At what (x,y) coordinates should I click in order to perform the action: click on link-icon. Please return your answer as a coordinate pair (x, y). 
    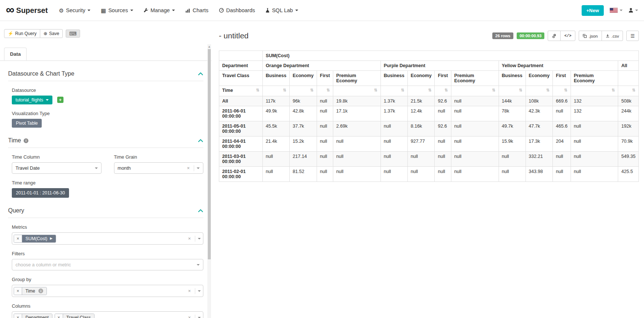
    Looking at the image, I should click on (554, 36).